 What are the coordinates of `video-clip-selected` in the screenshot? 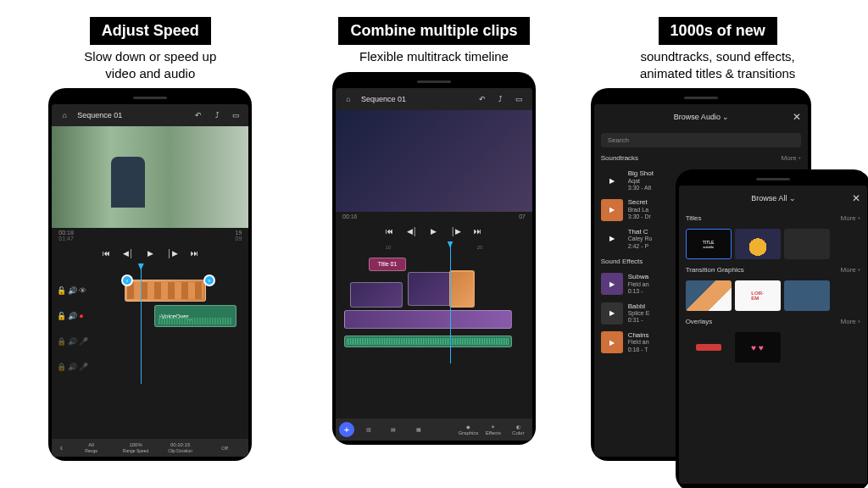 It's located at (463, 289).